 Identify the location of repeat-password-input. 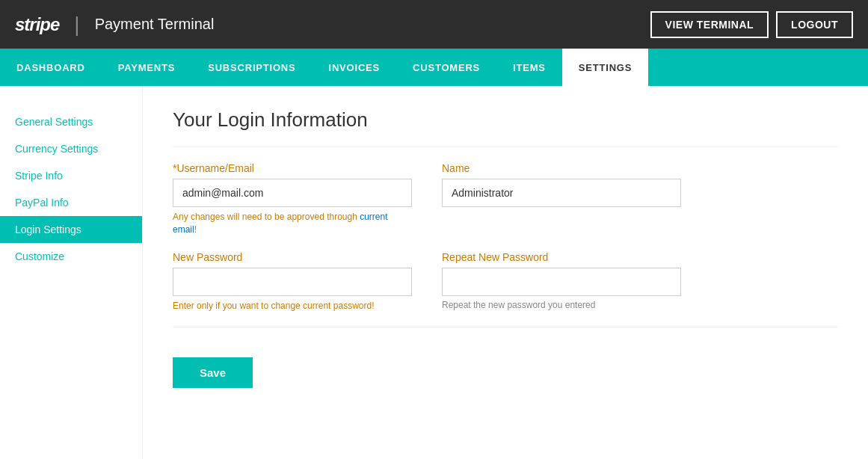
(561, 282).